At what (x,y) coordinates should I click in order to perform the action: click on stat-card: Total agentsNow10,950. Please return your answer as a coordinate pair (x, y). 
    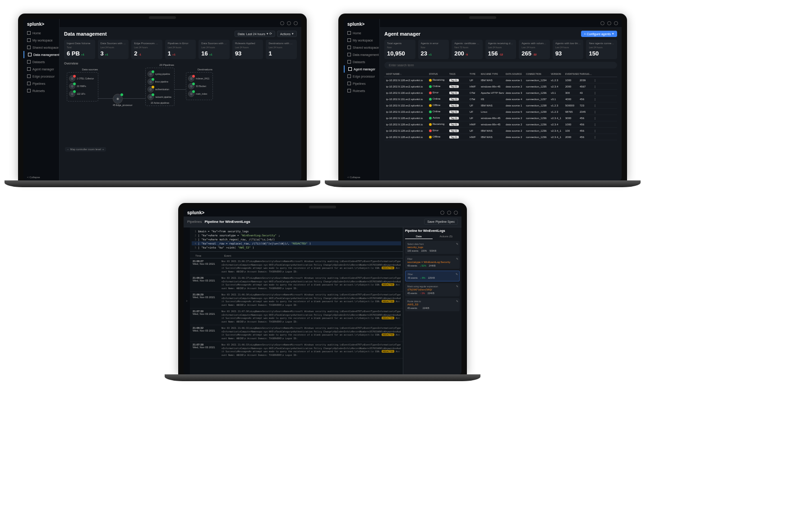
    Looking at the image, I should click on (400, 50).